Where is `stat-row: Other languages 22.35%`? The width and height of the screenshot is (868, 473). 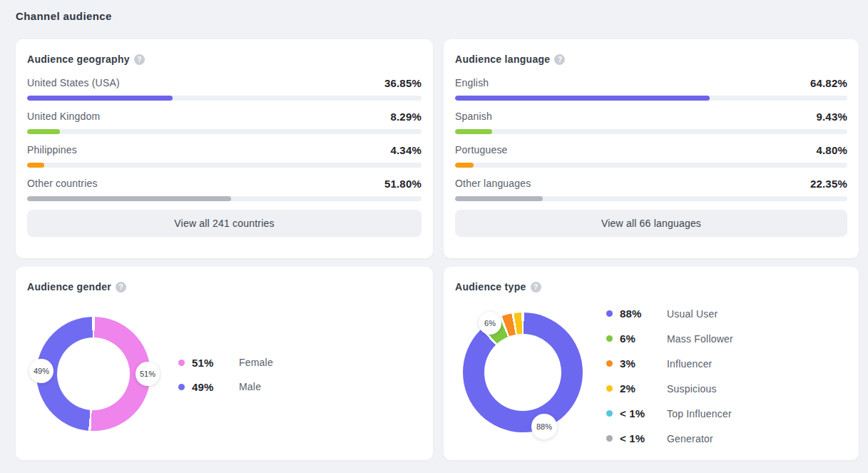
stat-row: Other languages 22.35% is located at coordinates (651, 188).